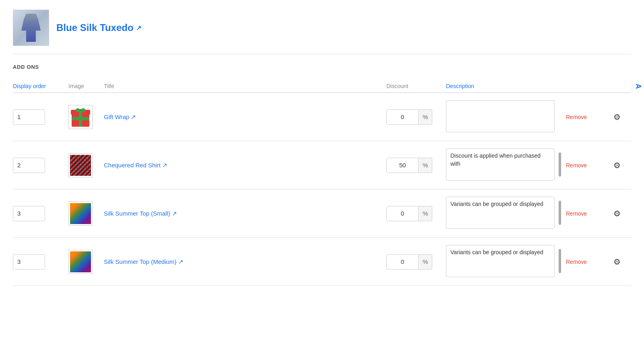 The image size is (644, 362). I want to click on item-title-cell: Silk Summer Top (Small) ↗, so click(244, 214).